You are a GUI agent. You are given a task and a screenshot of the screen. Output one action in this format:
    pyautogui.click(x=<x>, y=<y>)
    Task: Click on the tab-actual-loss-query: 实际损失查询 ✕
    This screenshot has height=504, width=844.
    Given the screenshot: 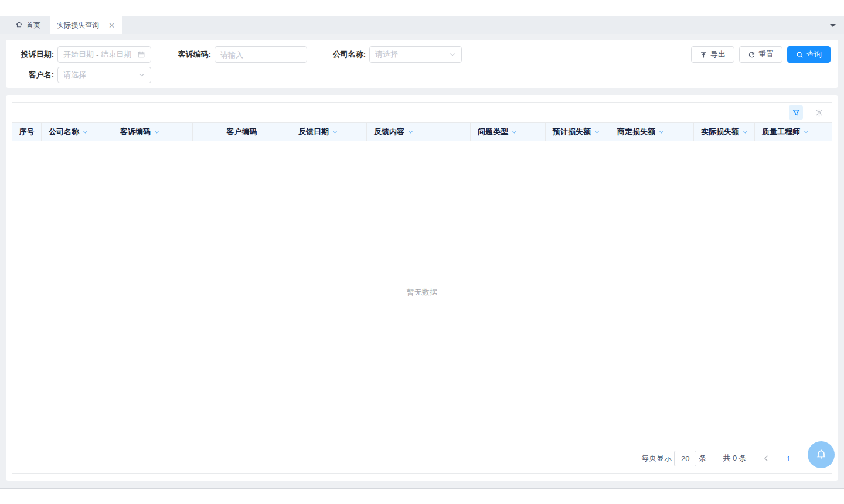 What is the action you would take?
    pyautogui.click(x=86, y=25)
    